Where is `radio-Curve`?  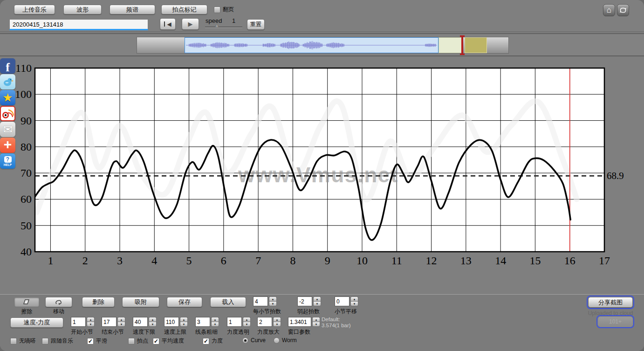 radio-Curve is located at coordinates (245, 340).